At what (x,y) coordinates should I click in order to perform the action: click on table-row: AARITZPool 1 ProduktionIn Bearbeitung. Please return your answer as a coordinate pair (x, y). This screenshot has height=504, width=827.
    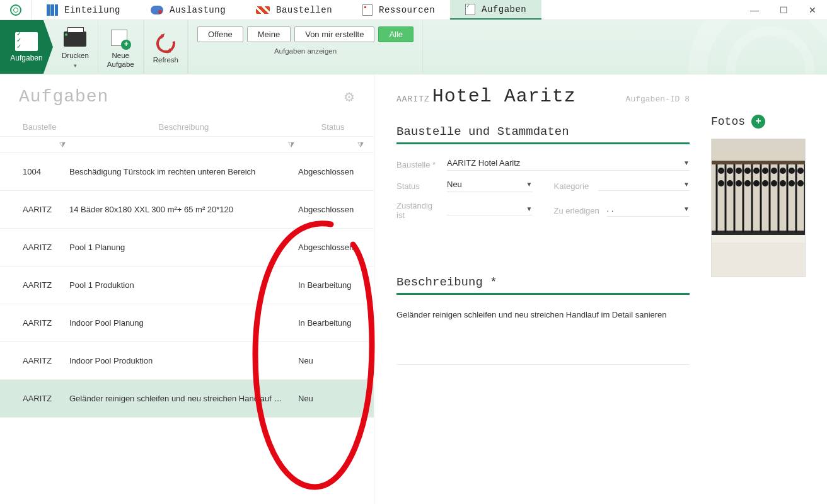
    Looking at the image, I should click on (187, 285).